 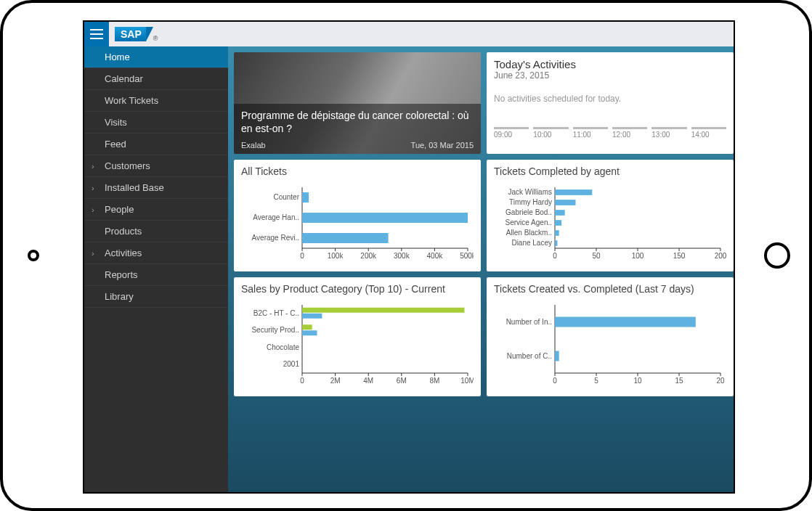 What do you see at coordinates (156, 210) in the screenshot?
I see `sidebar-item-people: ›People` at bounding box center [156, 210].